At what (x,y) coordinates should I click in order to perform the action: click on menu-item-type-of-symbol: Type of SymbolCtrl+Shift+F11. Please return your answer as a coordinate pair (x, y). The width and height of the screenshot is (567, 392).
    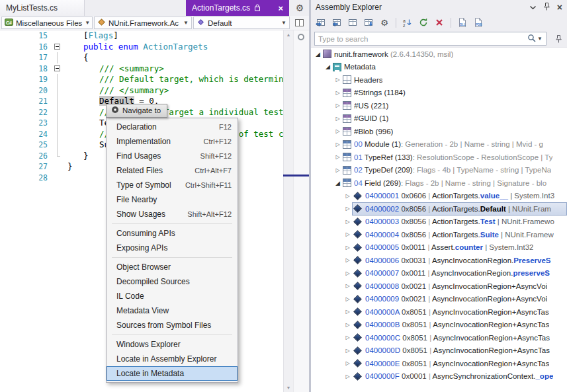
    Looking at the image, I should click on (172, 185).